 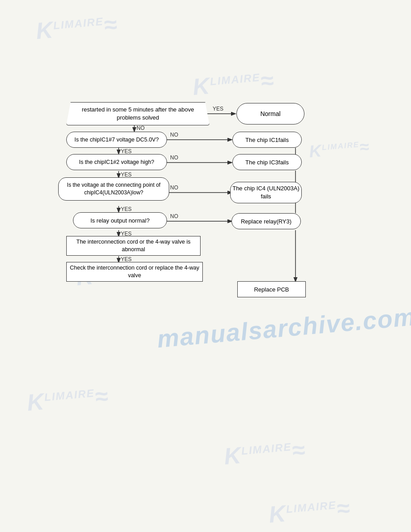 What do you see at coordinates (266, 193) in the screenshot?
I see `ic4-fails-box: The chip IC4 (ULN2003A) fails` at bounding box center [266, 193].